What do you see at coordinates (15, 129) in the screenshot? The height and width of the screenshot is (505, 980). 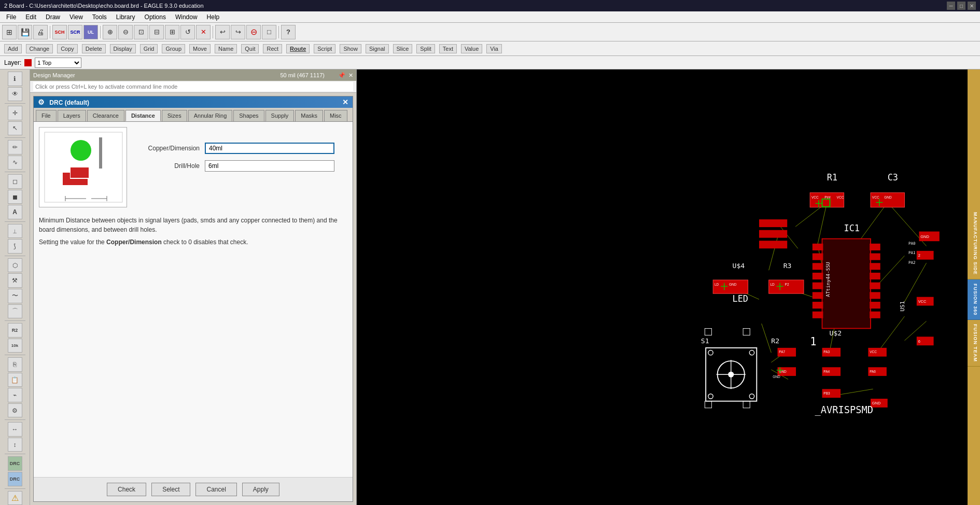 I see `sidebar-select-btn: ↖` at bounding box center [15, 129].